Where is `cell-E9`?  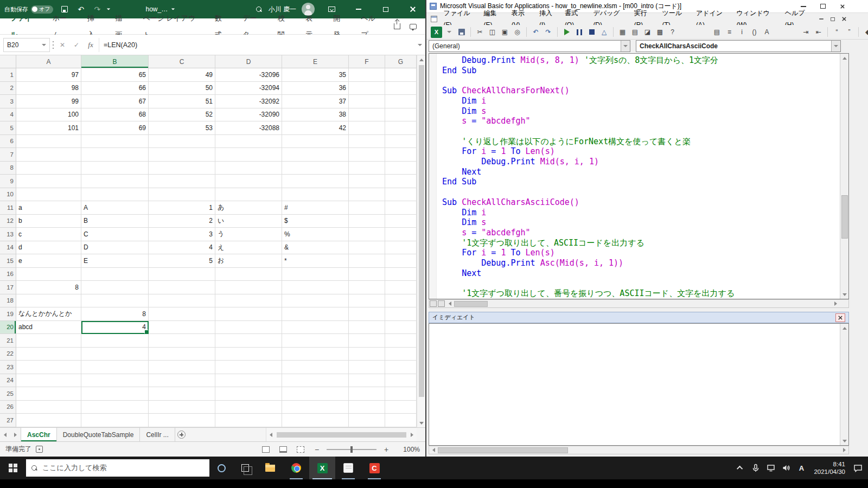 cell-E9 is located at coordinates (316, 181).